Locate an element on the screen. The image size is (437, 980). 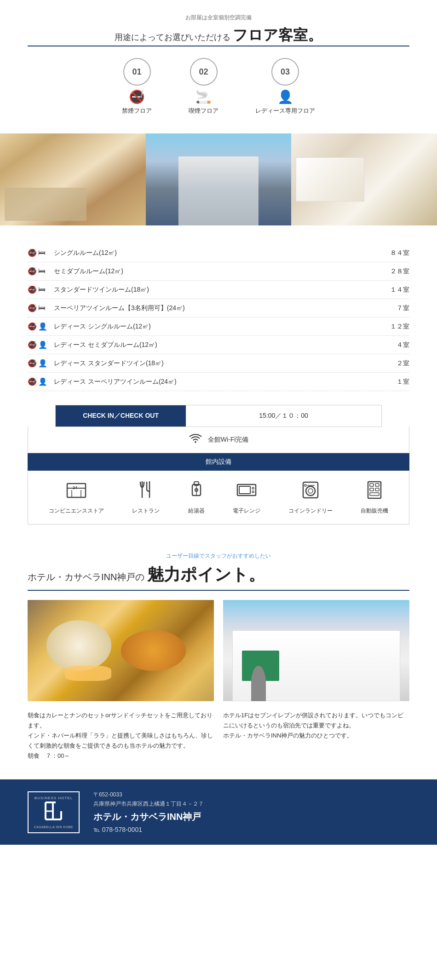
room-count-3: １４室 is located at coordinates (398, 290).